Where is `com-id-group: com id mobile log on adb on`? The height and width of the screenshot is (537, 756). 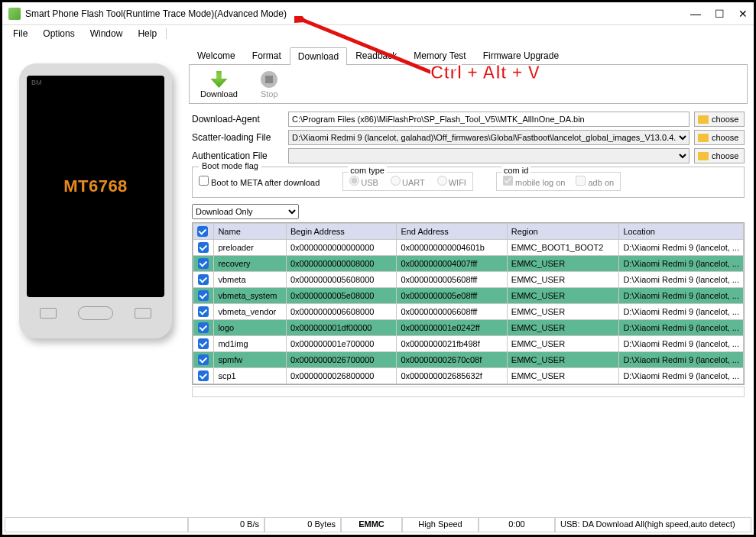
com-id-group: com id mobile log on adb on is located at coordinates (558, 182).